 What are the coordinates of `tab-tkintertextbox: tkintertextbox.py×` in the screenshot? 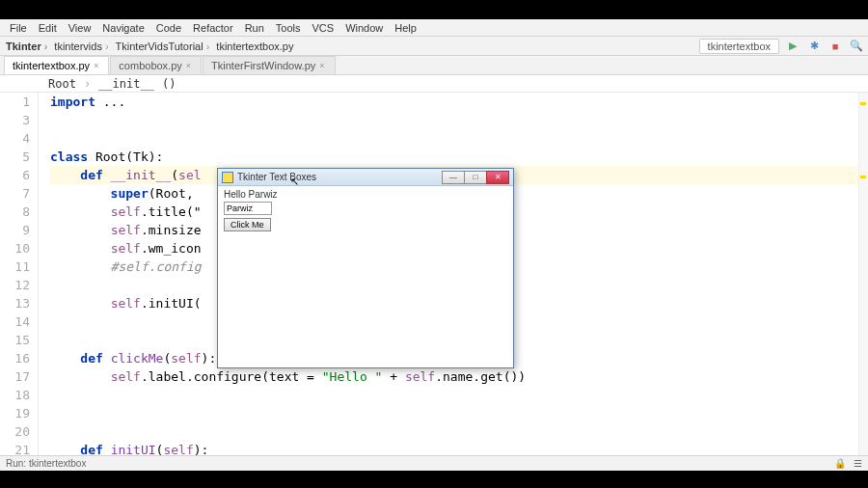 It's located at (56, 66).